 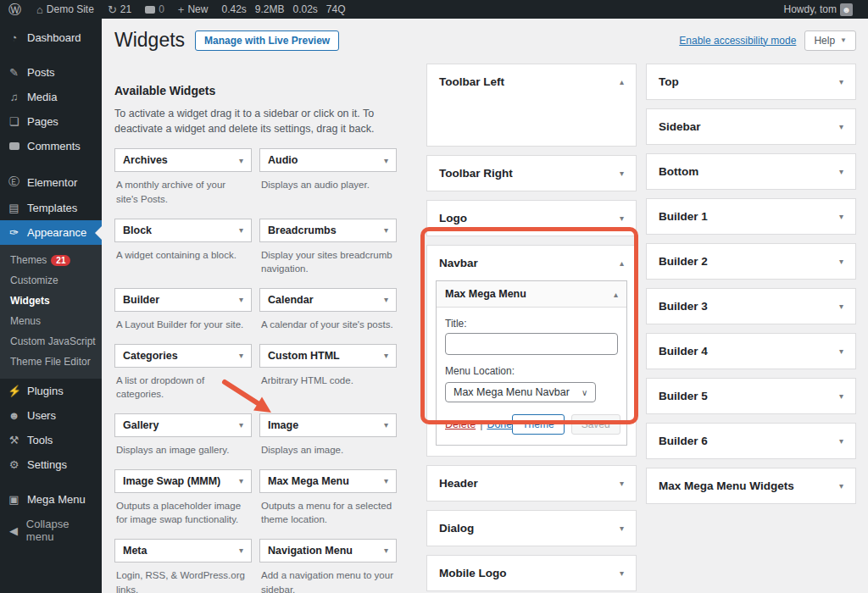 What do you see at coordinates (51, 362) in the screenshot?
I see `submenu-item-theme-file-editor: Theme File Editor` at bounding box center [51, 362].